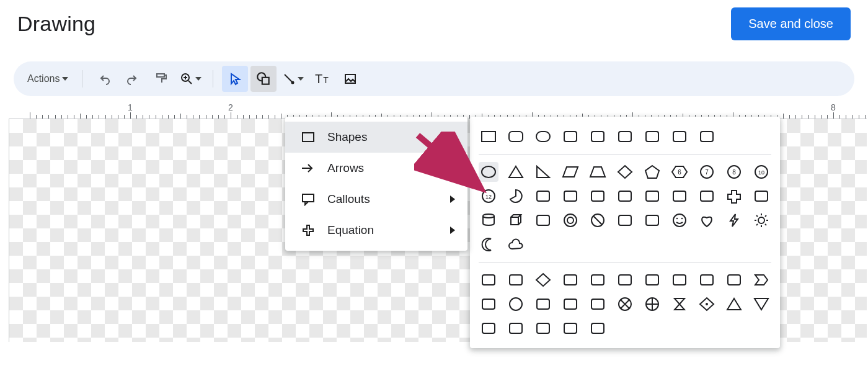 This screenshot has width=868, height=373. Describe the element at coordinates (376, 137) in the screenshot. I see `menu-item-shapes: Shapes` at that location.